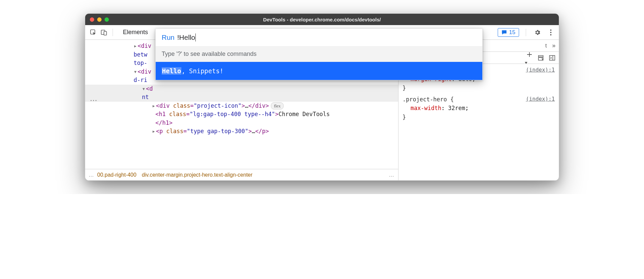 This screenshot has height=279, width=644. I want to click on command-palette: Run !Hello Type '?' to see available com…, so click(319, 54).